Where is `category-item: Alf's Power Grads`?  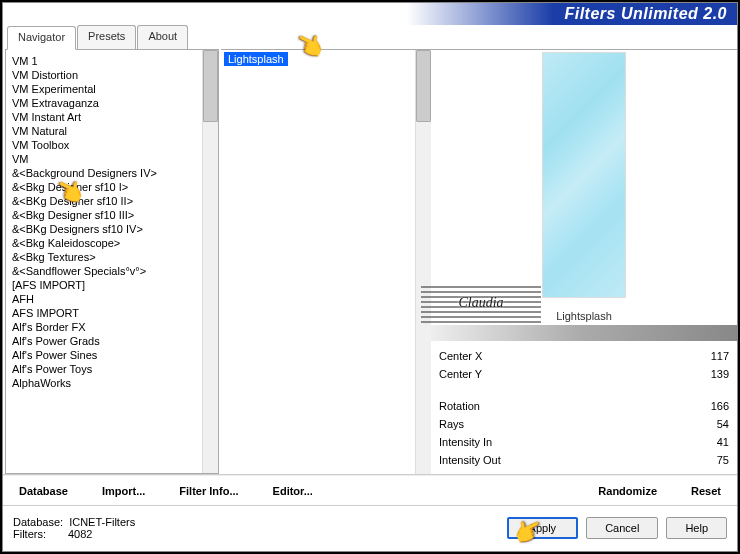
category-item: Alf's Power Grads is located at coordinates (107, 341).